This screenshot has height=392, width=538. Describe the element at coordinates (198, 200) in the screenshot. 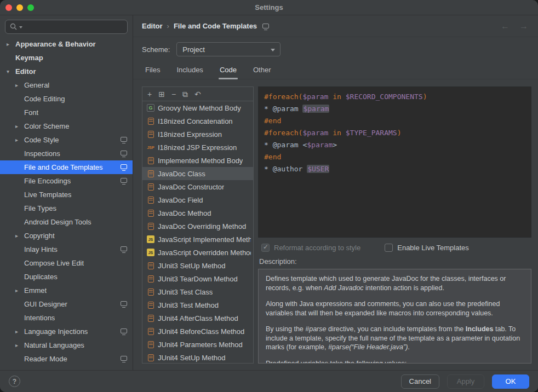

I see `template-item-javadoc-field: JavaDoc Field` at that location.